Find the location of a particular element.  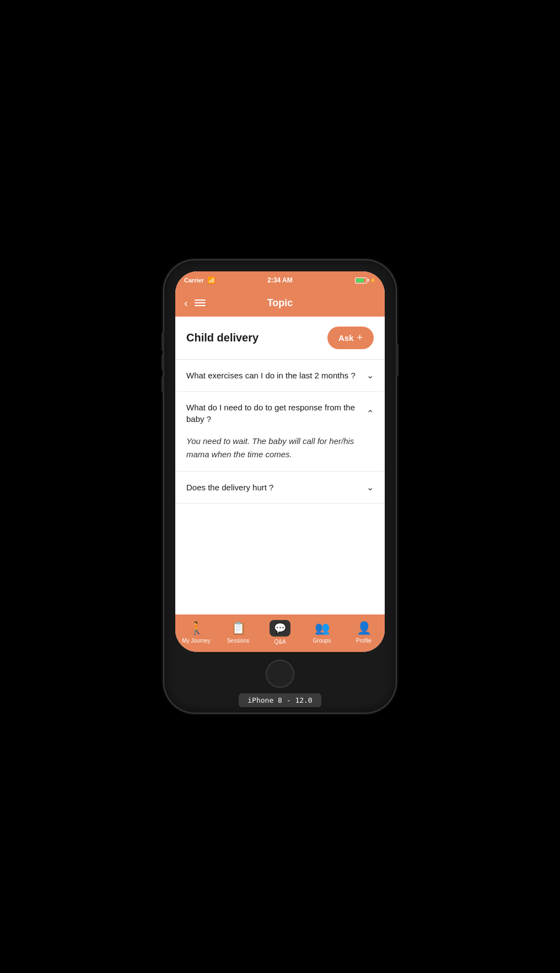

ask-plus-icon: + is located at coordinates (359, 338).